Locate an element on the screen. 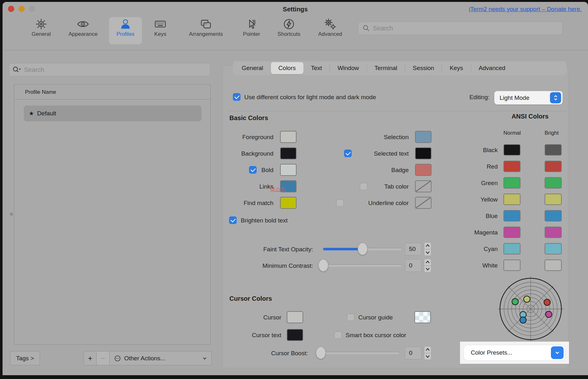 The width and height of the screenshot is (588, 379). smart-box-checkbox is located at coordinates (338, 335).